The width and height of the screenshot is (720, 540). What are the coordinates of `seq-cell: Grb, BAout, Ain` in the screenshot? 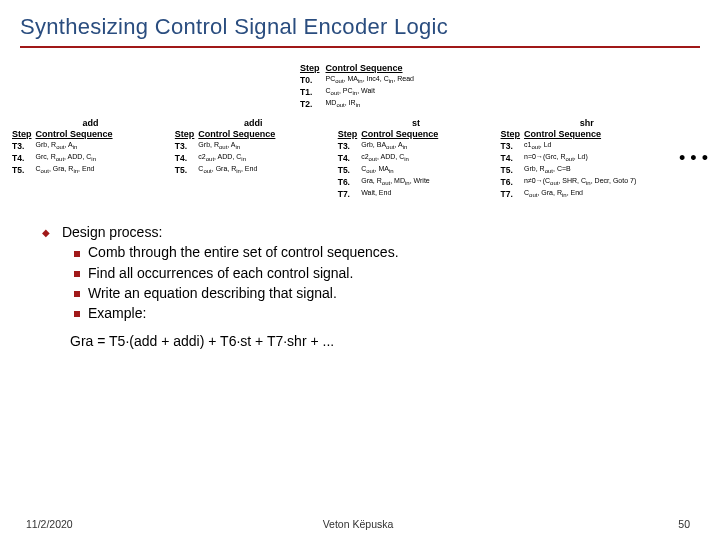 It's located at (402, 146).